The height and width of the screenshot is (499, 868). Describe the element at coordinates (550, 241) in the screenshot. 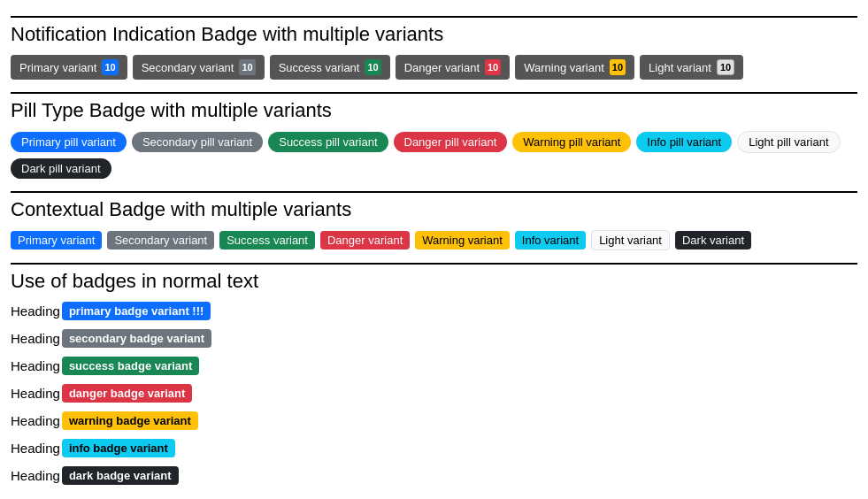

I see `ctx-badge-info: Info variant` at that location.